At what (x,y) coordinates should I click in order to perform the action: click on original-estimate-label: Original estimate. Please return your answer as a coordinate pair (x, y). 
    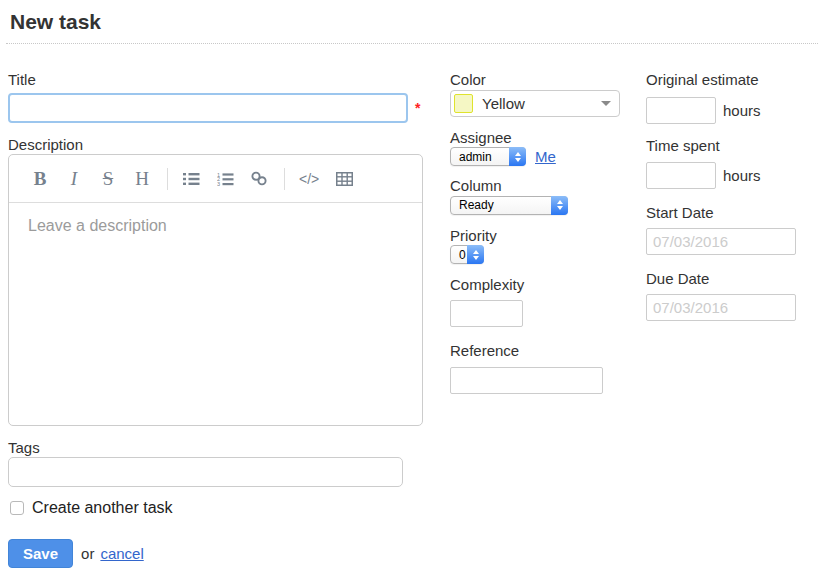
    Looking at the image, I should click on (734, 80).